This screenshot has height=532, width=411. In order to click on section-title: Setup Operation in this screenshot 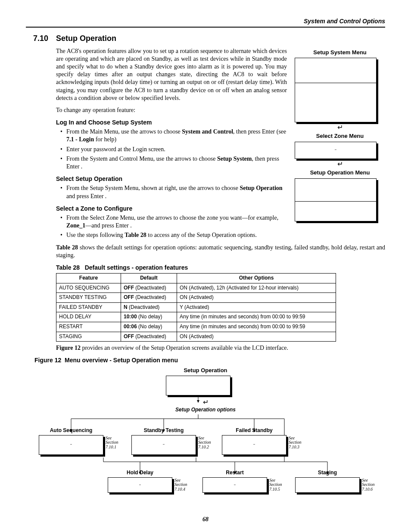, I will do `click(86, 39)`.